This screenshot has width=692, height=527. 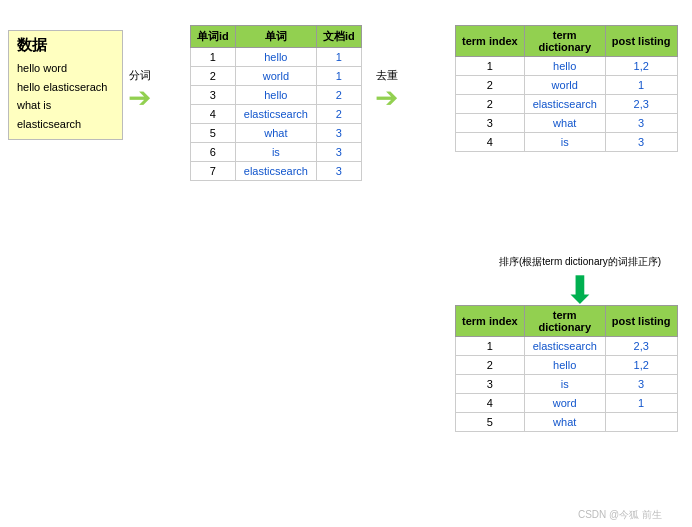 I want to click on data-box-title: 数据, so click(x=66, y=46).